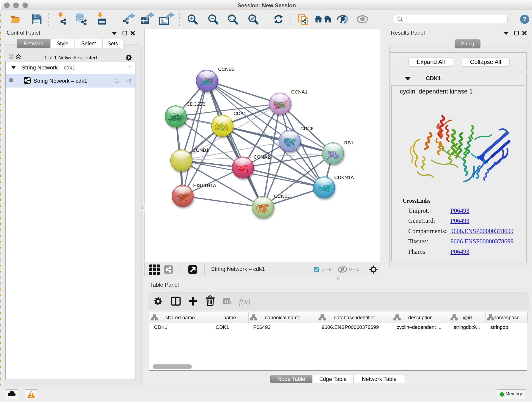 Image resolution: width=532 pixels, height=402 pixels. Describe the element at coordinates (299, 92) in the screenshot. I see `svg-text: CCNA1` at that location.